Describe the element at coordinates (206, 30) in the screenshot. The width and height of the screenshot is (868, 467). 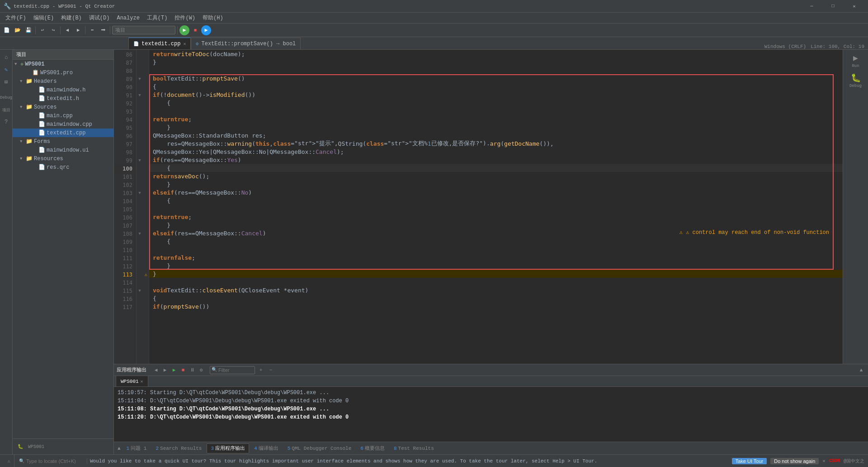
I see `debug-run-btn: ▶` at that location.